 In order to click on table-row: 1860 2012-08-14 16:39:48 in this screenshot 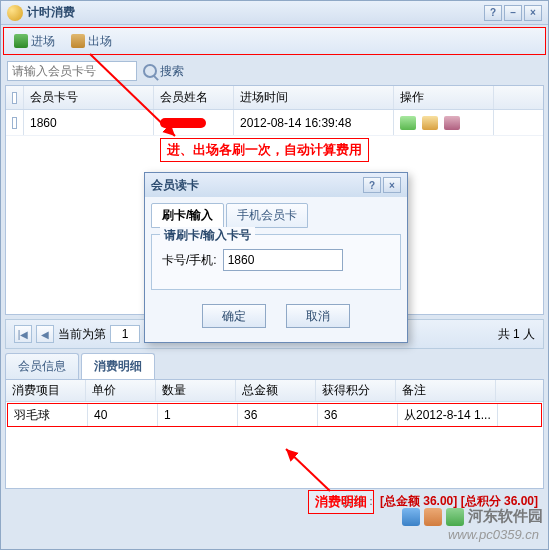, I will do `click(274, 123)`.